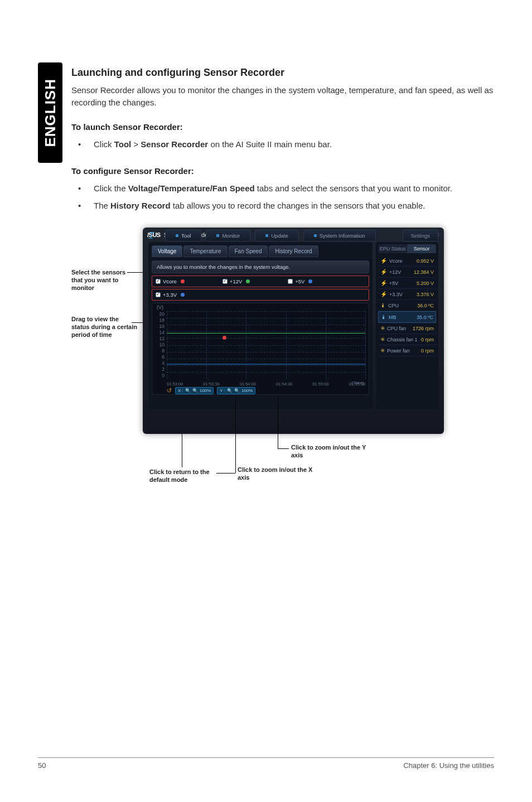 The image size is (532, 802). What do you see at coordinates (50, 113) in the screenshot?
I see `language-label: ENGLISH` at bounding box center [50, 113].